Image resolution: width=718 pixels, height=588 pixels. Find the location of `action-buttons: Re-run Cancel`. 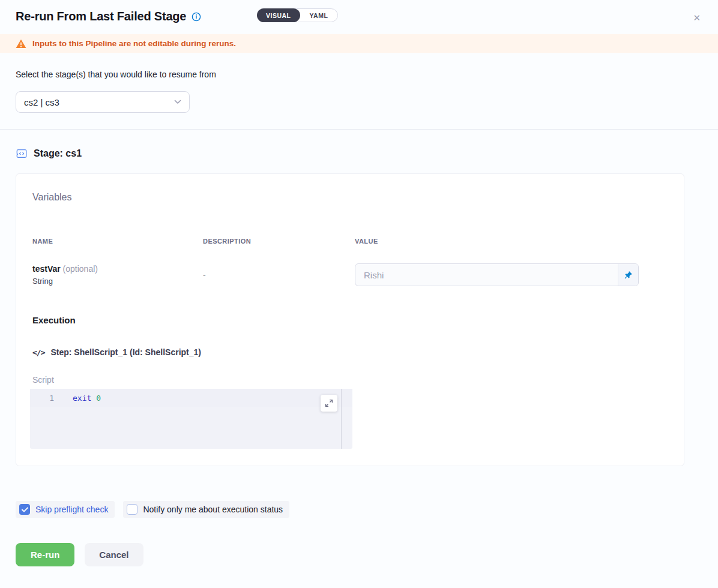

action-buttons: Re-run Cancel is located at coordinates (359, 554).